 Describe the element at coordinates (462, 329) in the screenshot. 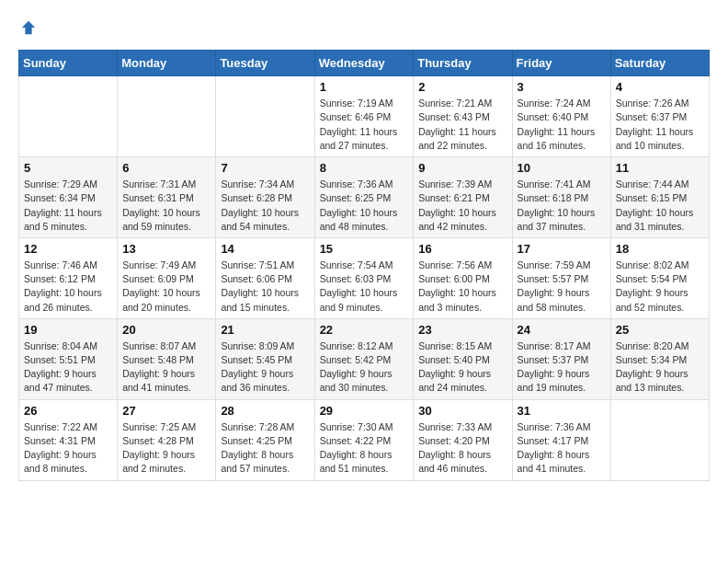

I see `day-number: 23` at that location.